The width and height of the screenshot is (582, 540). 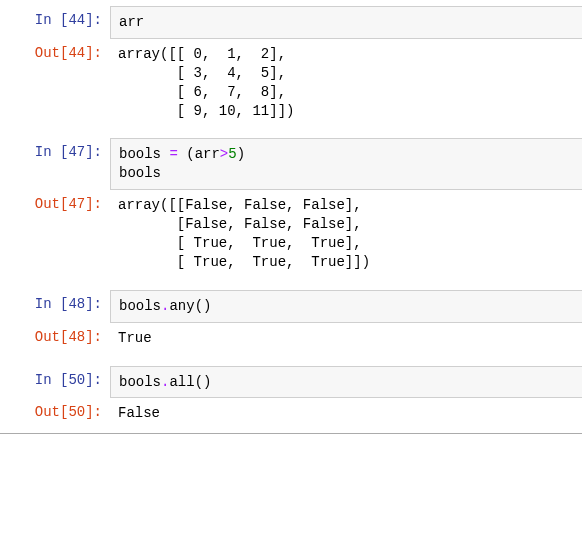 I want to click on code-output: array([[ 0, 1, 2], [ 3, 4, 5], [ 6, 7, 8…, so click(x=346, y=83).